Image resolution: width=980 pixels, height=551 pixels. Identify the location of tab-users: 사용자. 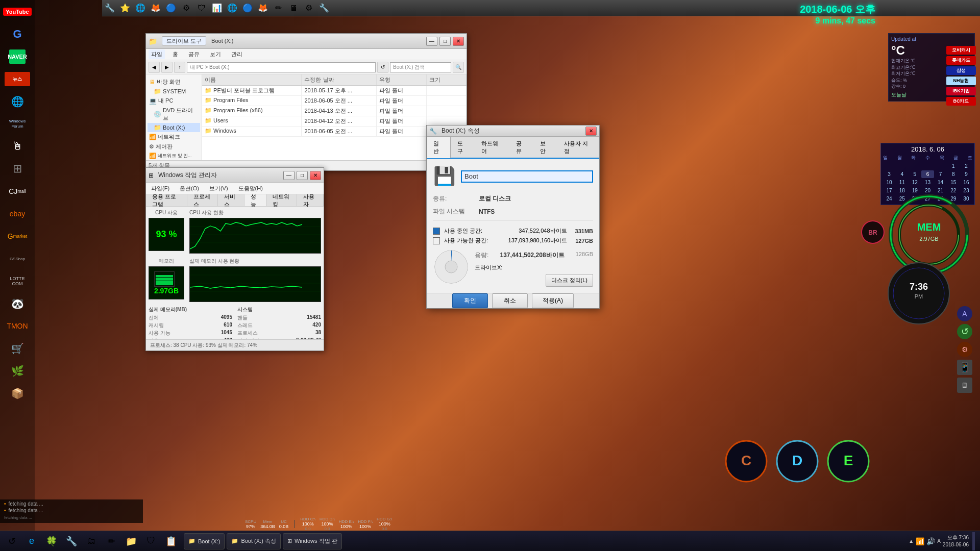
(310, 200).